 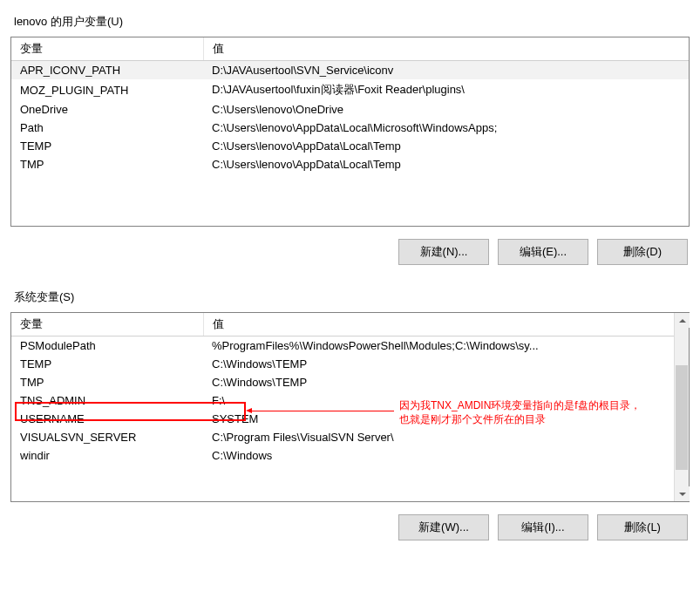 I want to click on chevron-down-icon, so click(x=683, y=494).